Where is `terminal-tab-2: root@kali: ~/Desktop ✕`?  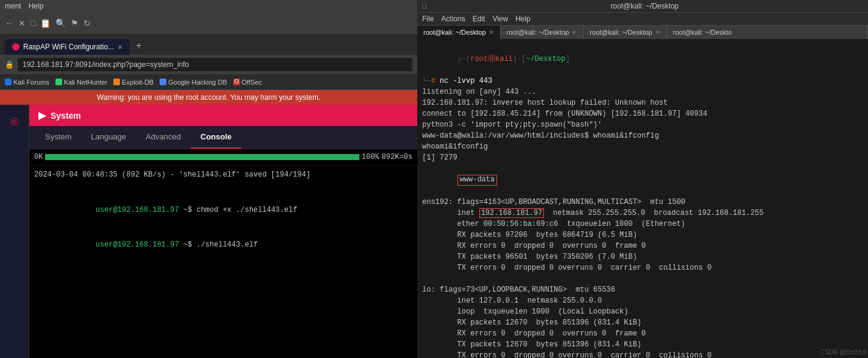 terminal-tab-2: root@kali: ~/Desktop ✕ is located at coordinates (542, 32).